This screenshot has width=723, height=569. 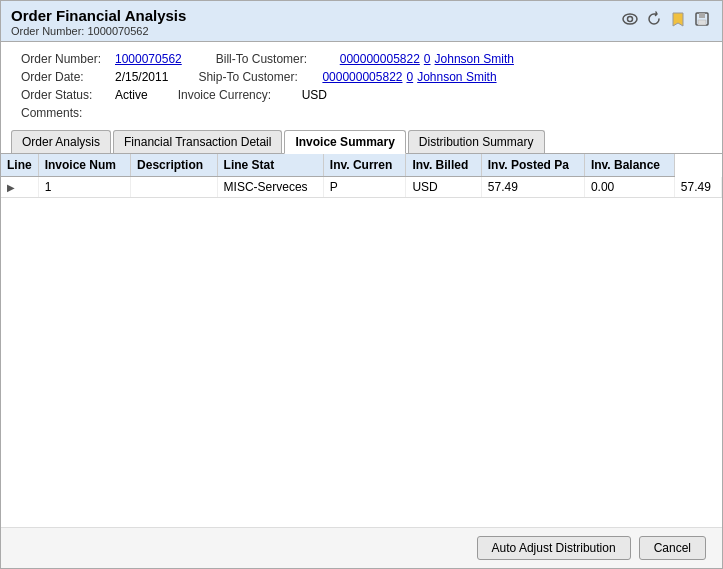 I want to click on form-row-2: Order Date: 2/15/2011 Ship-To Customer: …, so click(x=362, y=77).